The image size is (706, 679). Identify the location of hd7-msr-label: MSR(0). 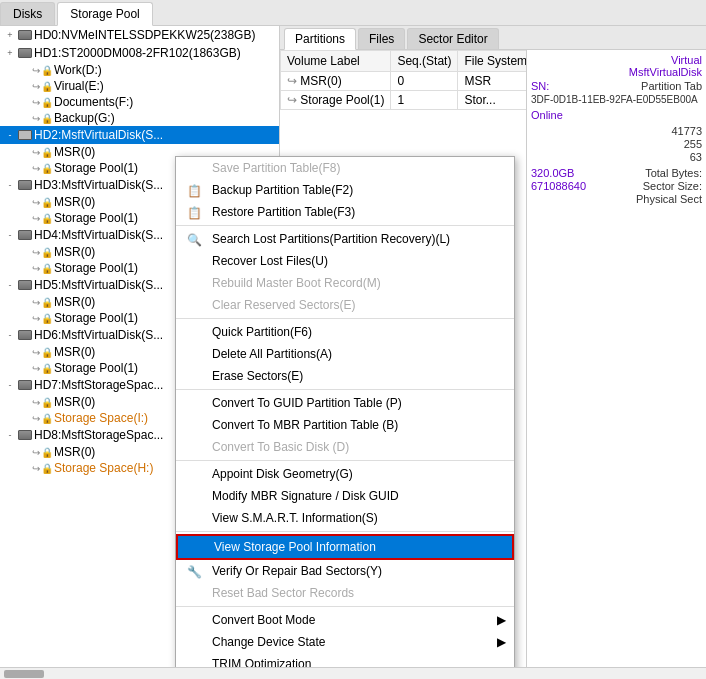
(74, 402).